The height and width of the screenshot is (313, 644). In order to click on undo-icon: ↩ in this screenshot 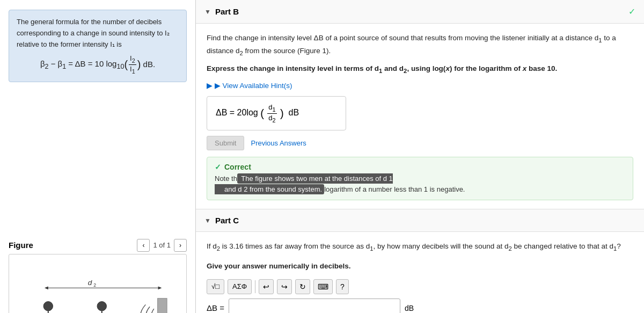, I will do `click(266, 287)`.